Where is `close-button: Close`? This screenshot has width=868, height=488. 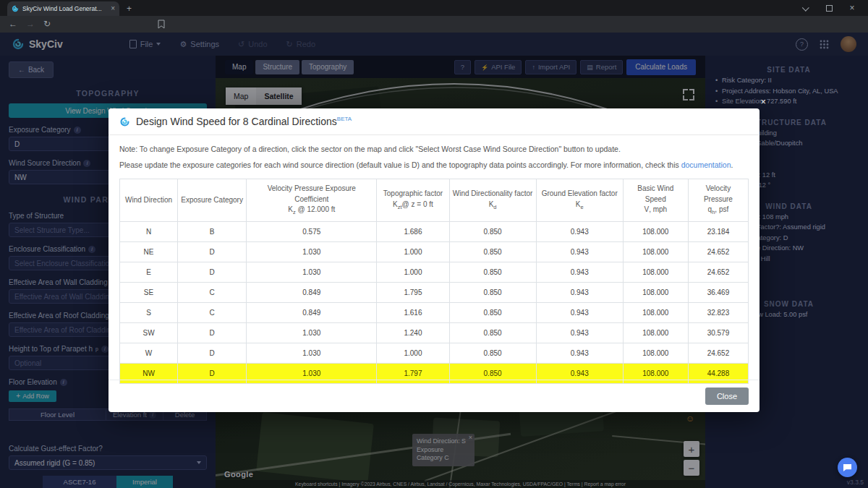
close-button: Close is located at coordinates (727, 396).